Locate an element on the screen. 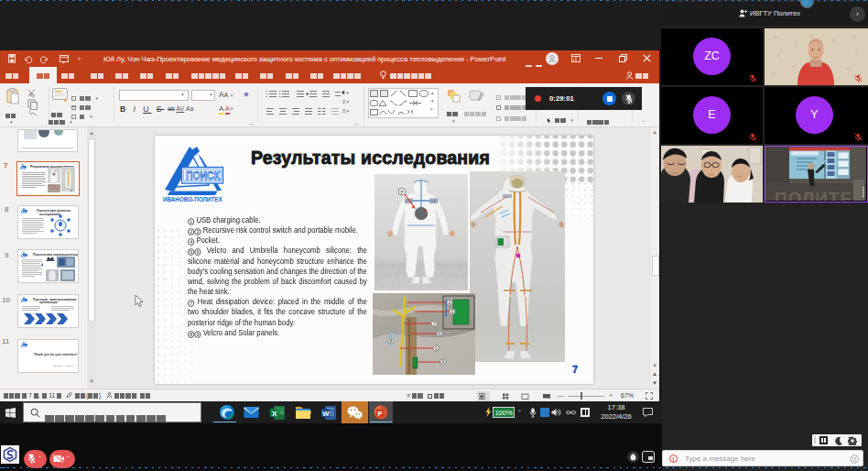 This screenshot has width=868, height=471. svg-text: ПОЛИТЕ is located at coordinates (813, 194).